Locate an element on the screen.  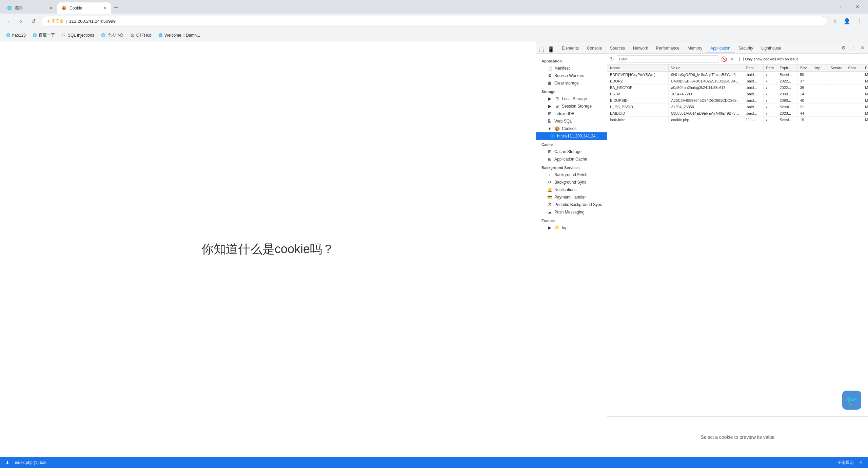
table-cell: 19 is located at coordinates (804, 120).